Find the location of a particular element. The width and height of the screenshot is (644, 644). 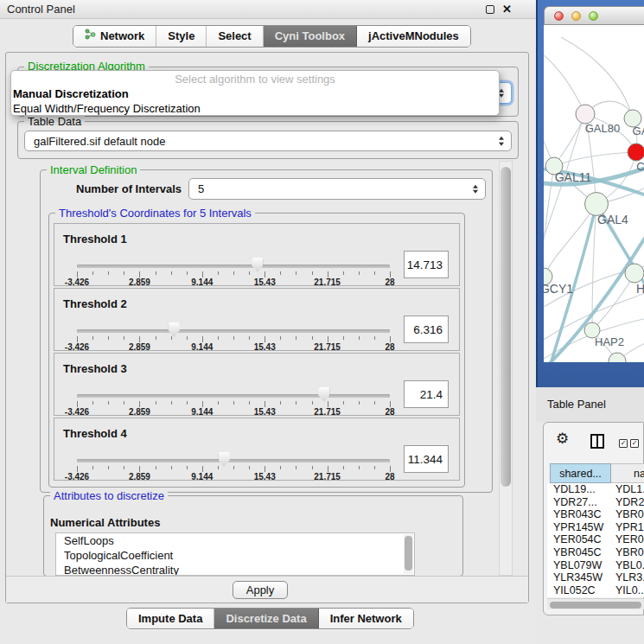

threshold-row: Threshold 3-3.4262.8599.14415.4321.71528… is located at coordinates (257, 384).